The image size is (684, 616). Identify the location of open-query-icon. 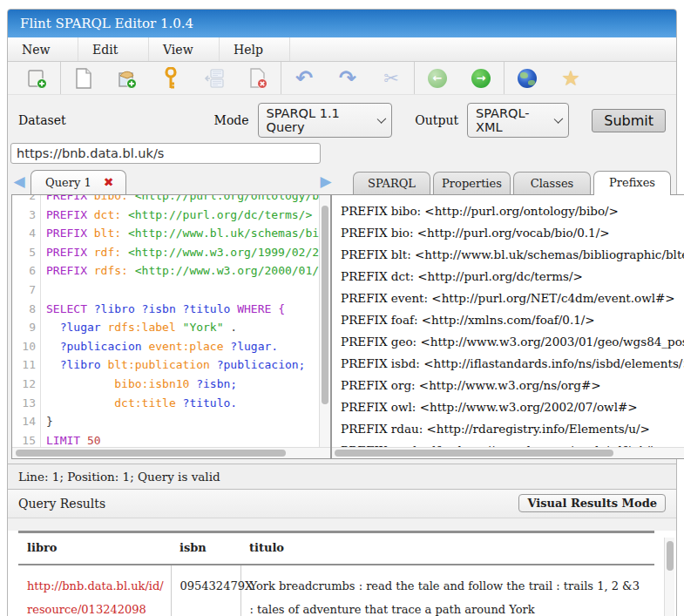
(127, 78).